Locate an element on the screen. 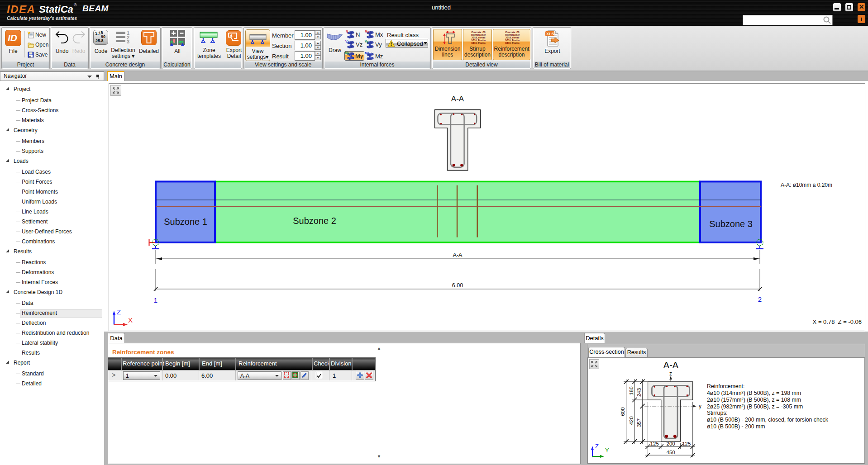 This screenshot has height=465, width=868. svg-text: X is located at coordinates (130, 320).